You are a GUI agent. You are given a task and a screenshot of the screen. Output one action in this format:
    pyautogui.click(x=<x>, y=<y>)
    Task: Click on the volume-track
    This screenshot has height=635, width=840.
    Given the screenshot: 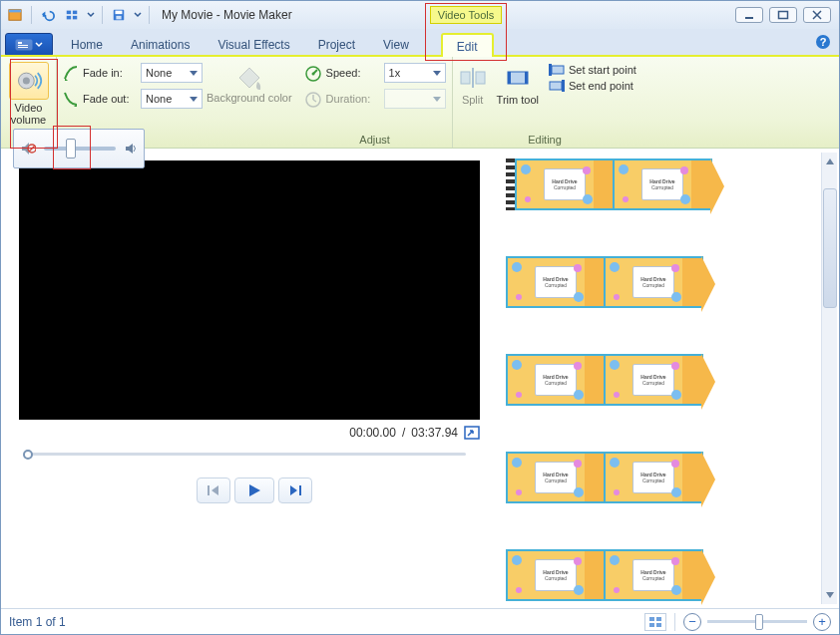 What is the action you would take?
    pyautogui.click(x=80, y=149)
    